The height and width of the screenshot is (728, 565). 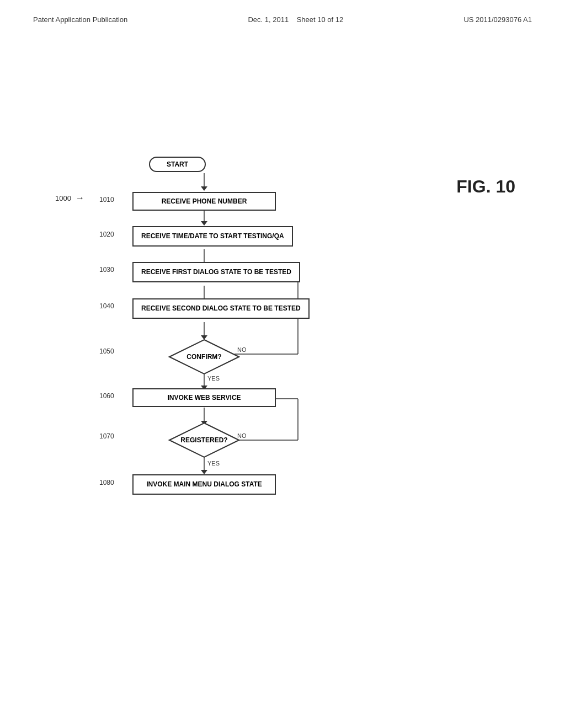 What do you see at coordinates (498, 20) in the screenshot?
I see `header-right: US 2011/0293076 A1` at bounding box center [498, 20].